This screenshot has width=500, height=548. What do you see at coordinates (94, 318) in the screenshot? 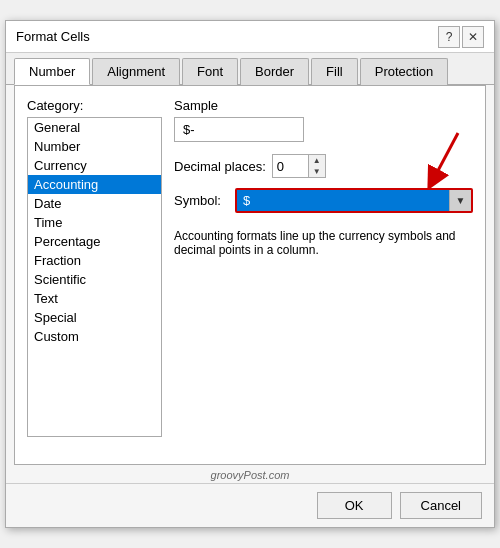
I see `category-item-special: Special` at bounding box center [94, 318].